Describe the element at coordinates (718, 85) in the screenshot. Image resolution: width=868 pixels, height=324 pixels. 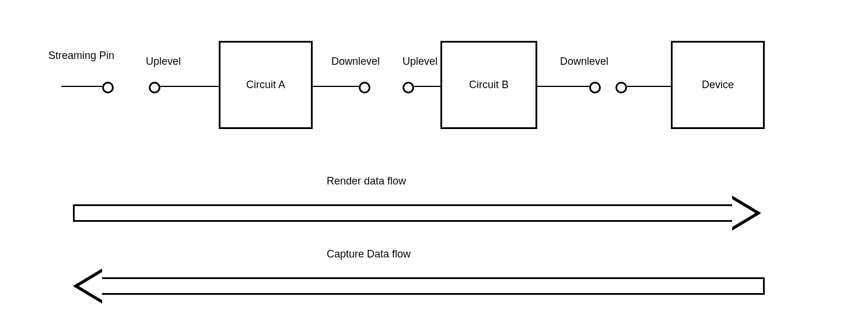
I see `box-label: Device` at that location.